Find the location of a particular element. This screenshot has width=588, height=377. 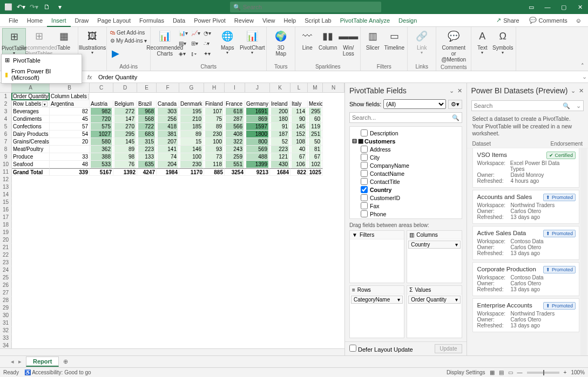

cell: 145 is located at coordinates (299, 127).